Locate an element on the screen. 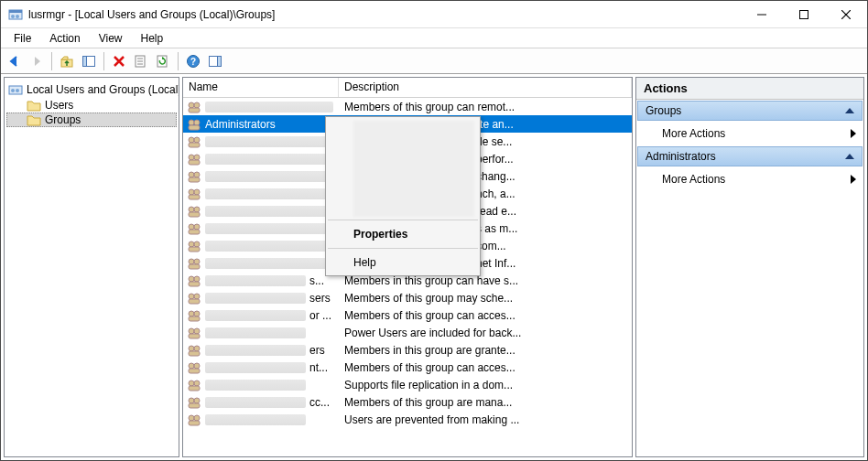 The image size is (868, 461). tree-users: Users is located at coordinates (92, 105).